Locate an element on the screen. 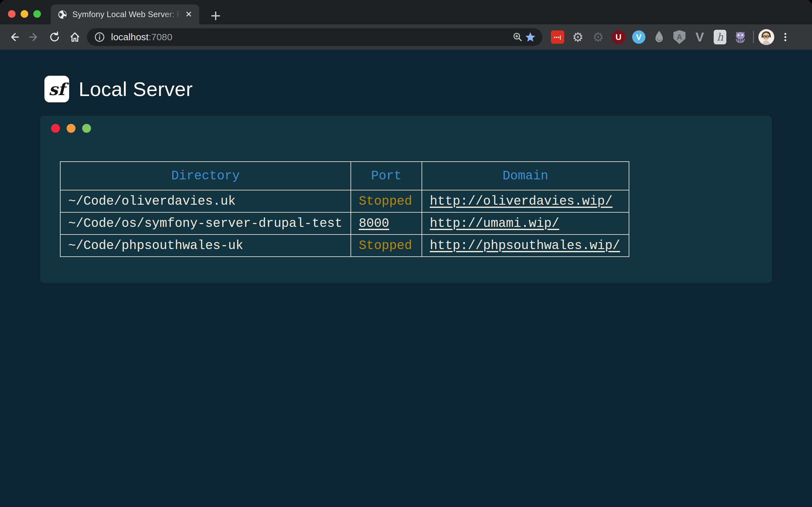  new-tab-button is located at coordinates (216, 16).